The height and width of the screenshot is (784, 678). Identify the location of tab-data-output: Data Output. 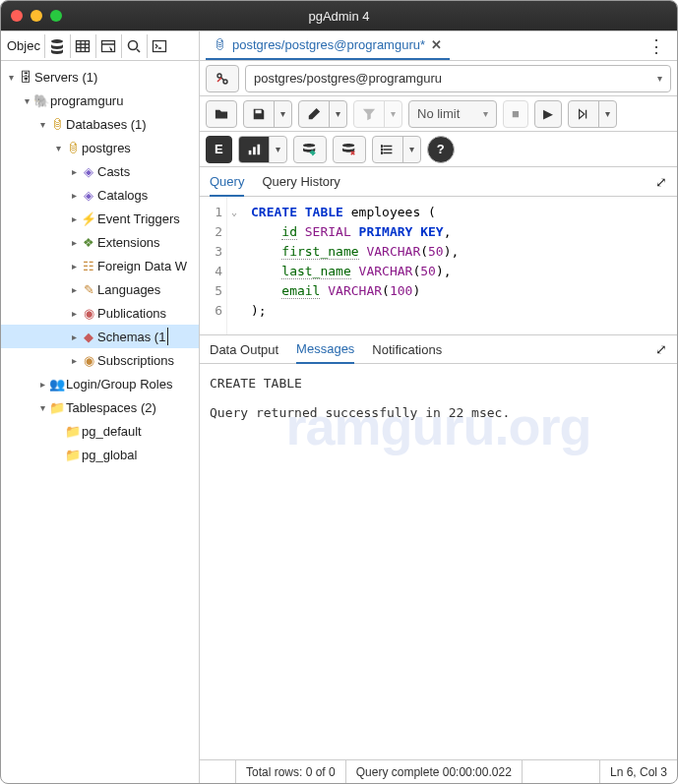
(244, 350).